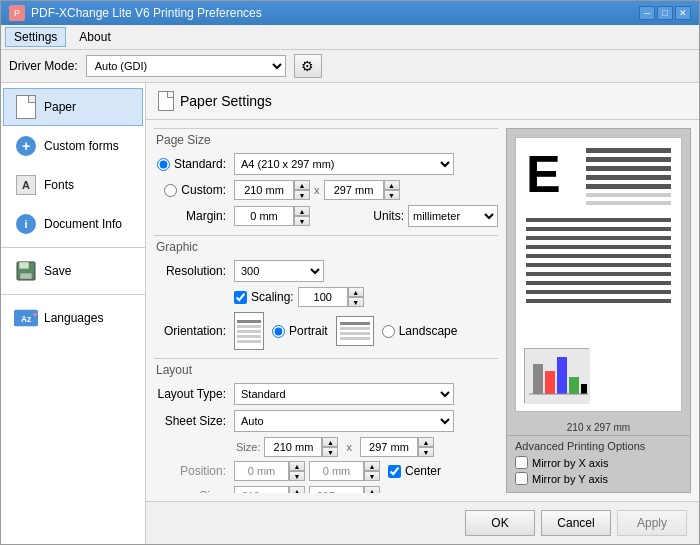  What do you see at coordinates (186, 66) in the screenshot?
I see `driver-mode-select: Auto (GDI)` at bounding box center [186, 66].